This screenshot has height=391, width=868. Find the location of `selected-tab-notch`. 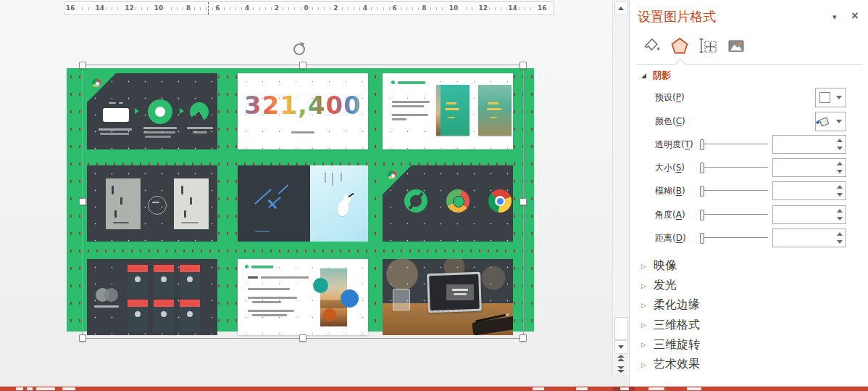

selected-tab-notch is located at coordinates (680, 64).